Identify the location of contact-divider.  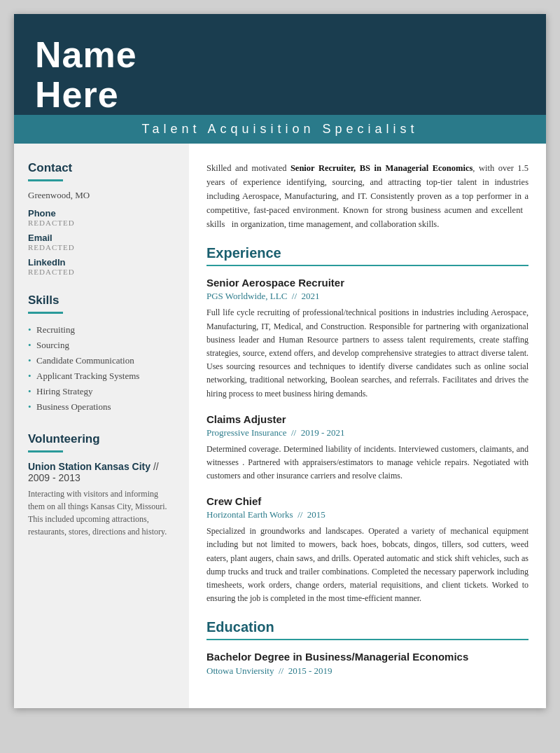
(46, 181).